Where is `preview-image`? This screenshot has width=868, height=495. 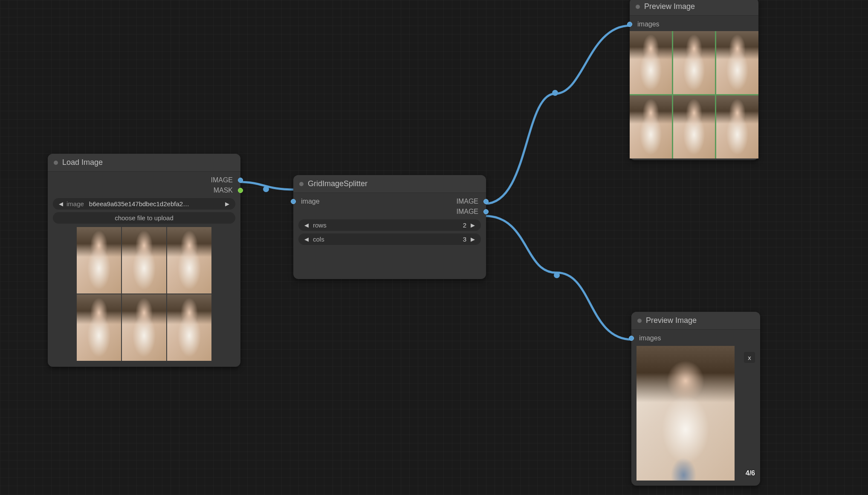 preview-image is located at coordinates (686, 413).